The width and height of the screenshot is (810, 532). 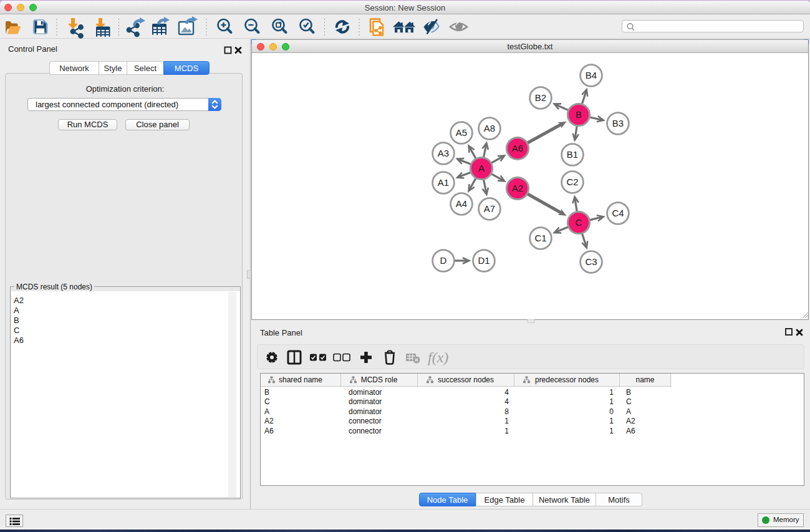 I want to click on svg-text: A4, so click(x=461, y=203).